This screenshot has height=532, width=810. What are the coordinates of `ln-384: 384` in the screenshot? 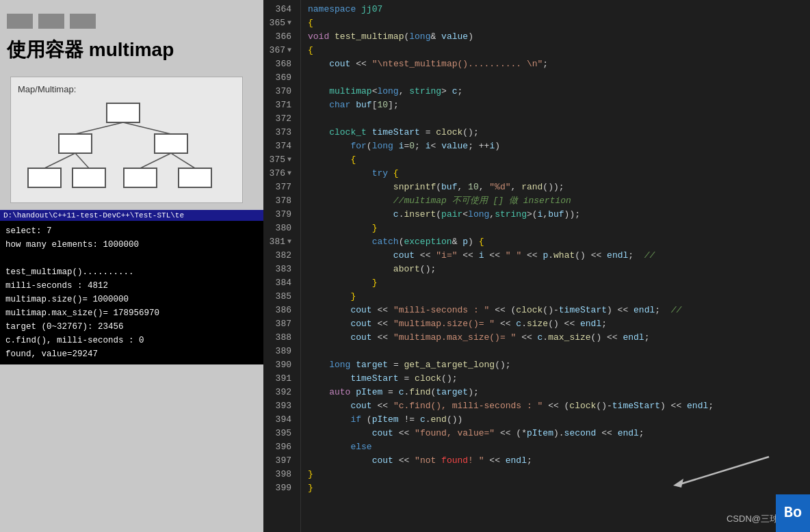 It's located at (280, 283).